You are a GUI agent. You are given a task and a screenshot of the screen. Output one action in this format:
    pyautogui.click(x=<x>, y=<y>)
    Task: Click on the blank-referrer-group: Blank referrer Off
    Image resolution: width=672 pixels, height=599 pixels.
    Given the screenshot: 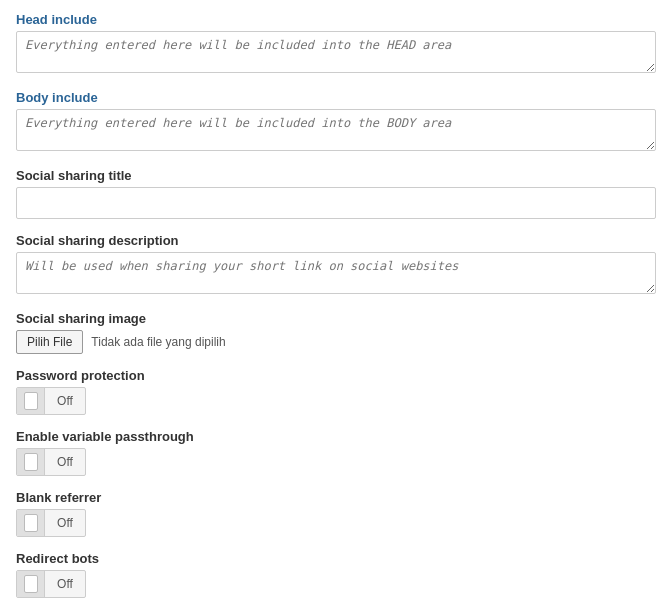 What is the action you would take?
    pyautogui.click(x=336, y=514)
    